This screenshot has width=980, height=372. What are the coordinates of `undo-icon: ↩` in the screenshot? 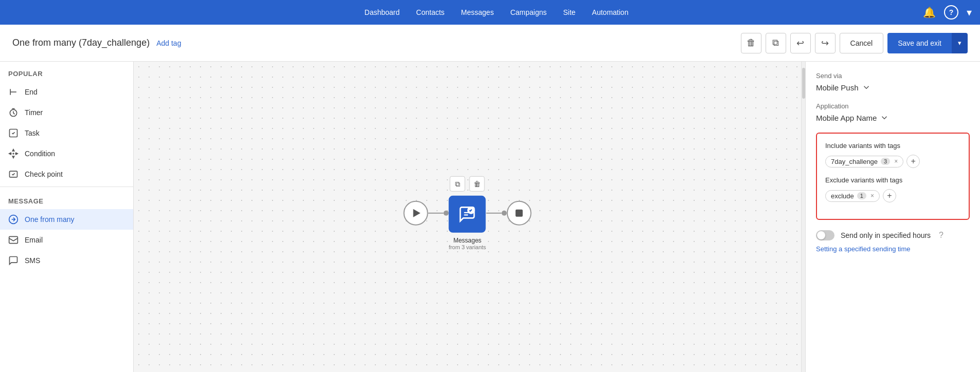 It's located at (800, 43).